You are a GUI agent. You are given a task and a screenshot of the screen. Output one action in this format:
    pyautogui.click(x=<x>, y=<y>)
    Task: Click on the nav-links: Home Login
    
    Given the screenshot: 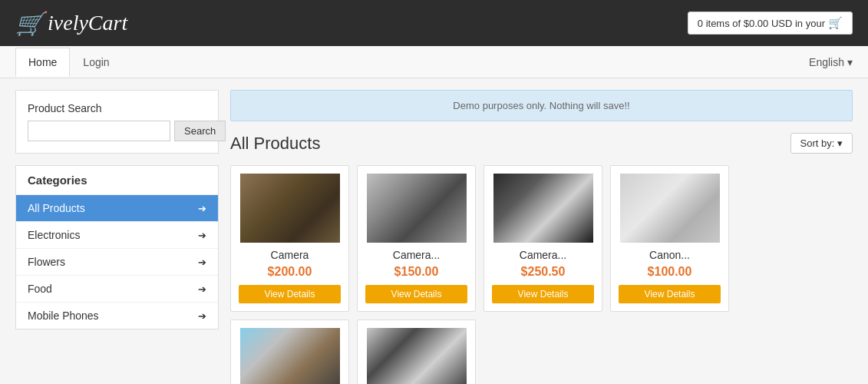 What is the action you would take?
    pyautogui.click(x=69, y=62)
    